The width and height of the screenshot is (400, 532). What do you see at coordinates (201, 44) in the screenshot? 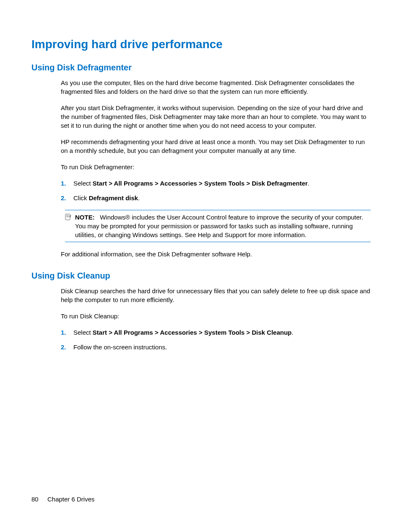
I see `page-title: Improving hard drive performance` at bounding box center [201, 44].